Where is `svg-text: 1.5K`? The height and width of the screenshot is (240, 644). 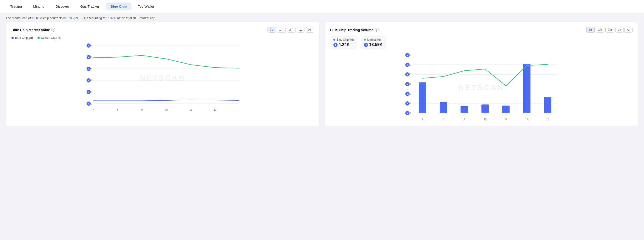 svg-text: 1.5K is located at coordinates (408, 84).